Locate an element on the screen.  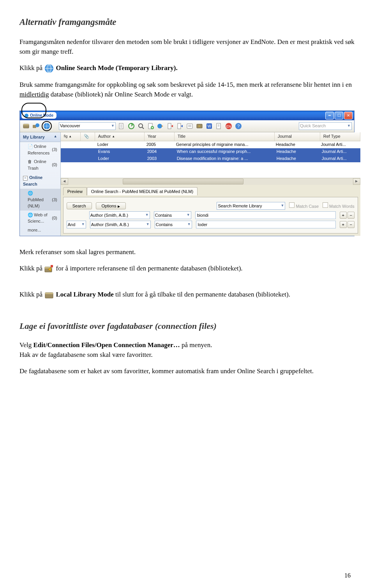
sidebar-item-web-of-science: 🌐Web of Scienc... (0) is located at coordinates (40, 218).